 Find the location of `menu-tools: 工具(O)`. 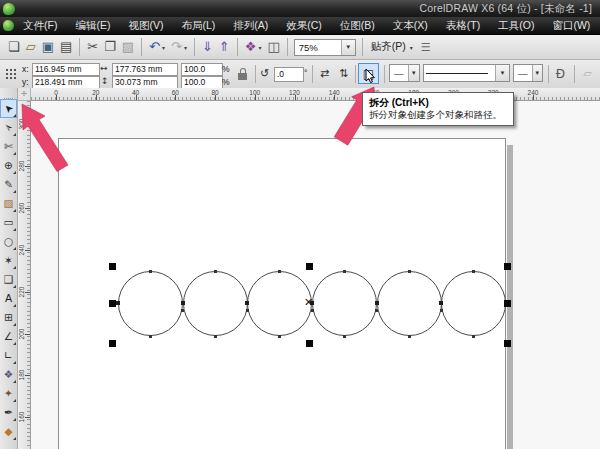

menu-tools: 工具(O) is located at coordinates (516, 26).